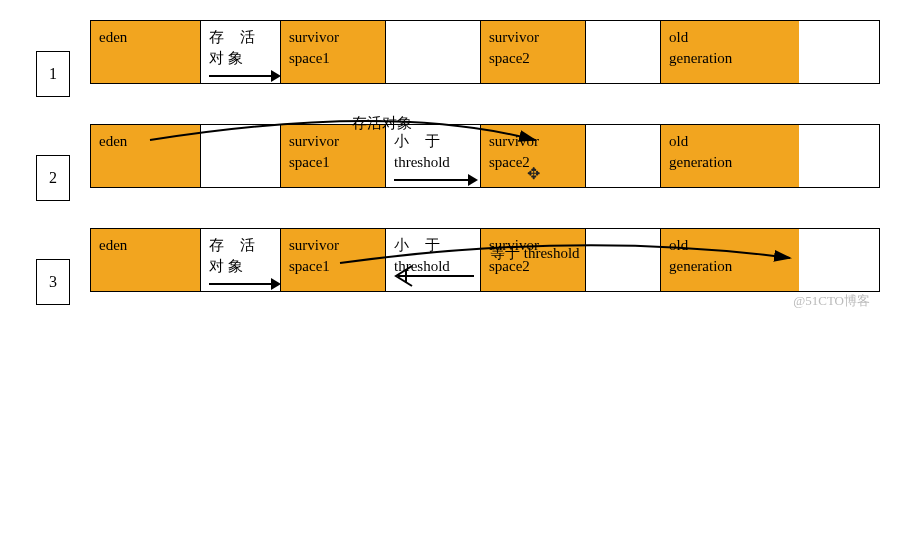 This screenshot has height=536, width=899. Describe the element at coordinates (534, 156) in the screenshot. I see `survivor2-box: survivor space2 ✥` at that location.